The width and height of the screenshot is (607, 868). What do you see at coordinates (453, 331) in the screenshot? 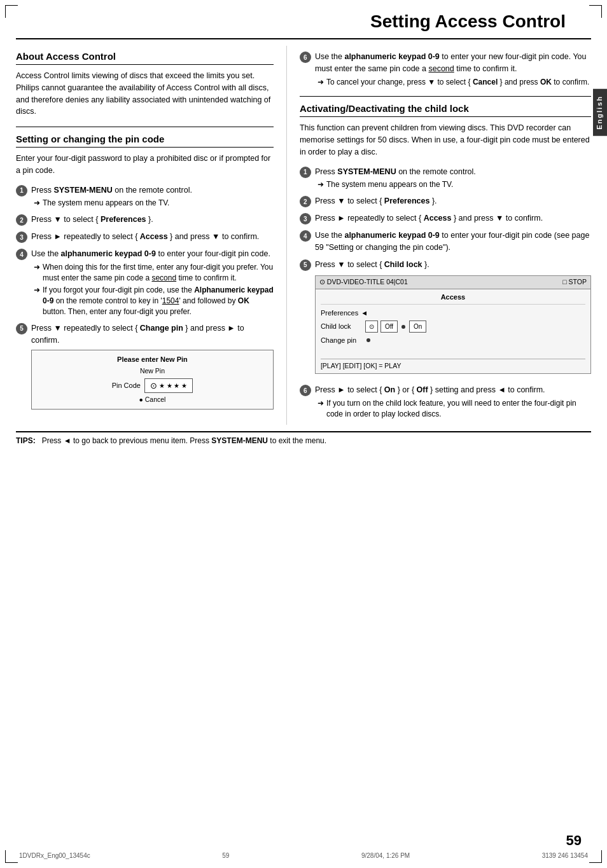
I see `ui-box-body: Access Preferences ◄ Child lock ⊙ Off O` at bounding box center [453, 331].